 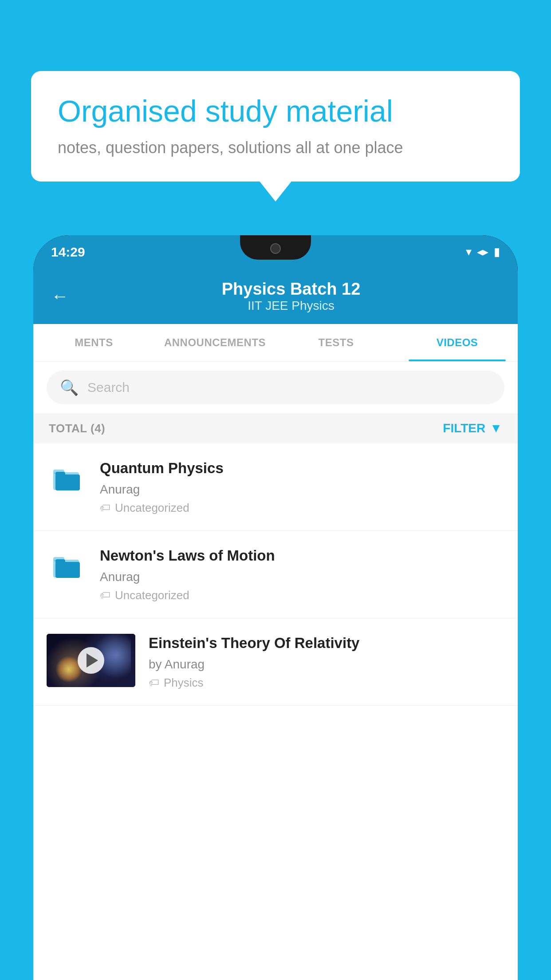 What do you see at coordinates (91, 660) in the screenshot?
I see `video-thumbnail` at bounding box center [91, 660].